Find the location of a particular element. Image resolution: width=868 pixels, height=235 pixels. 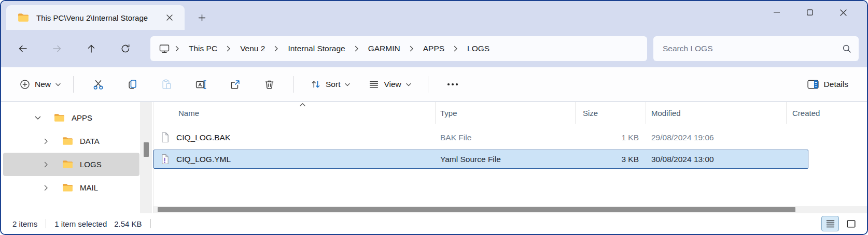

refresh-button is located at coordinates (125, 49).